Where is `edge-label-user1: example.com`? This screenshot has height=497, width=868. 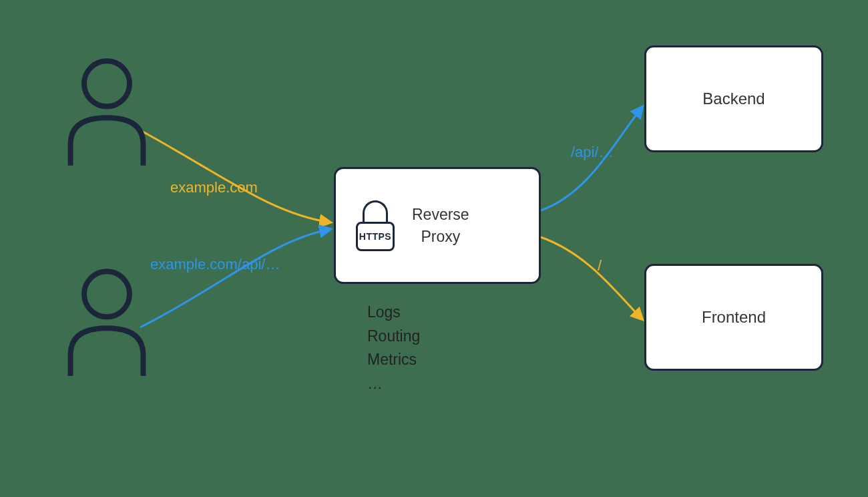
edge-label-user1: example.com is located at coordinates (214, 188).